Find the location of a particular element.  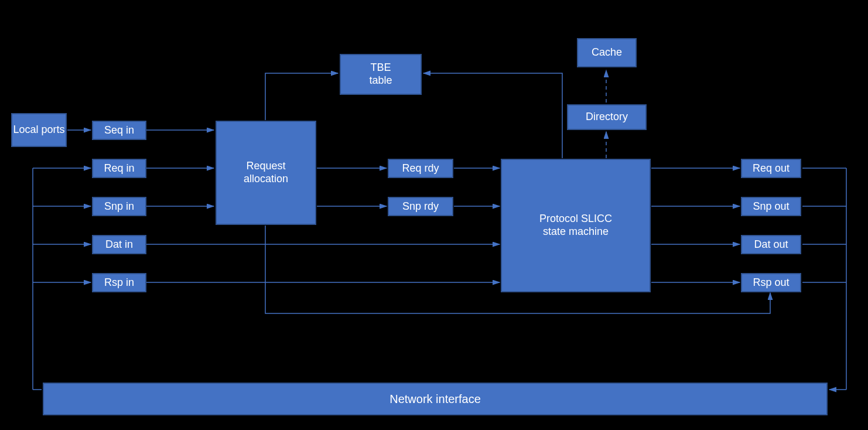

network-interface-box: Network interface is located at coordinates (435, 399).